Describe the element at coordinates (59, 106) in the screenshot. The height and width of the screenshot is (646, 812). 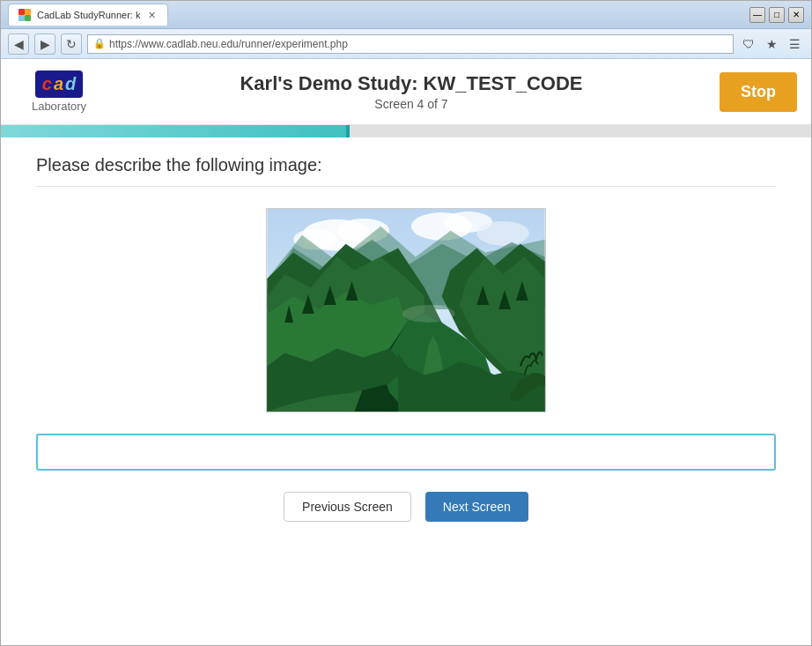
I see `logo-label: Laboratory` at that location.